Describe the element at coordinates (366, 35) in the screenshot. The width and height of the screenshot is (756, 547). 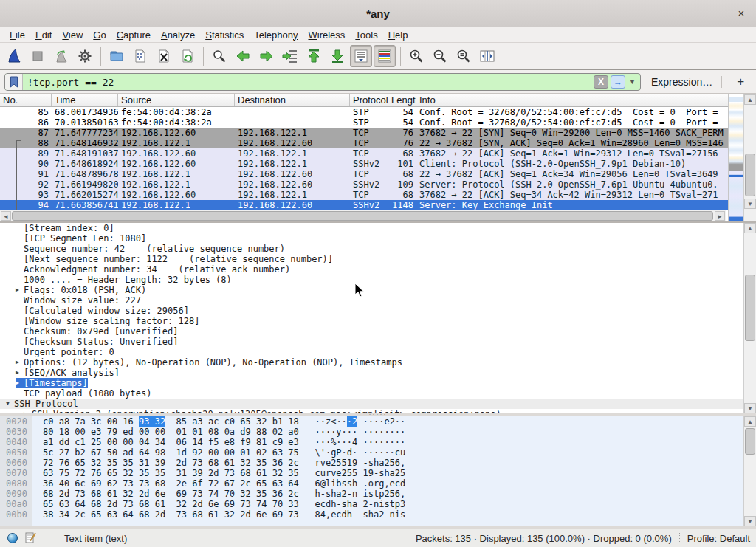
I see `menu-tools: Tools` at that location.